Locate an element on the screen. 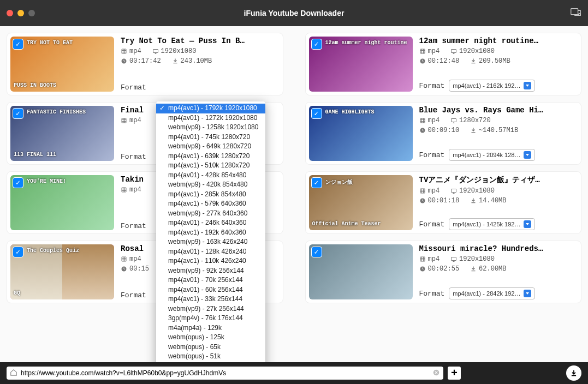 The width and height of the screenshot is (588, 384). thumb-overlay-text: FANTASTIC FINISHES is located at coordinates (56, 112).